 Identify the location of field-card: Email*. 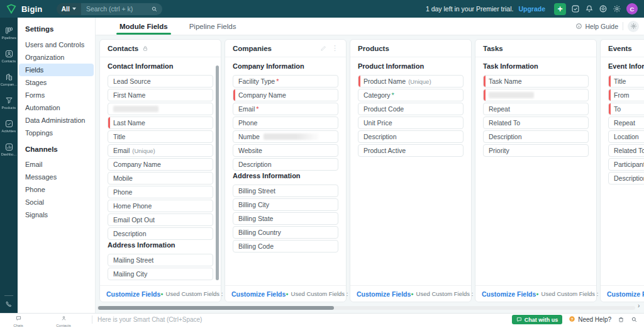
(286, 109).